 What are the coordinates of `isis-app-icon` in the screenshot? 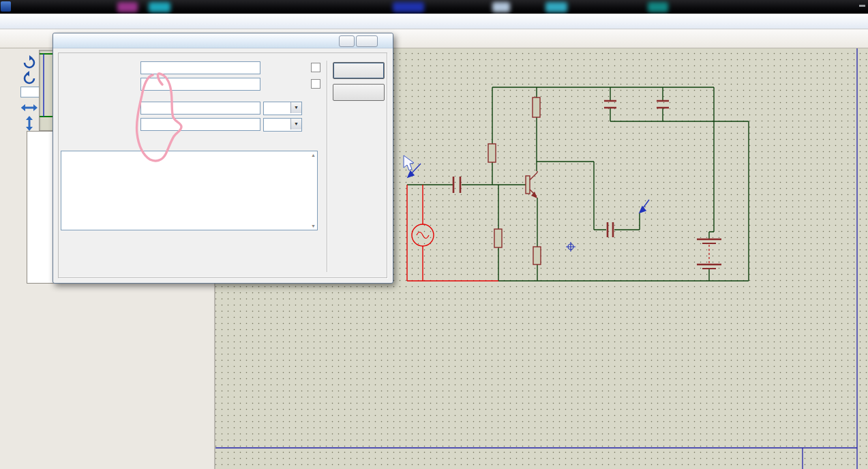 It's located at (5, 7).